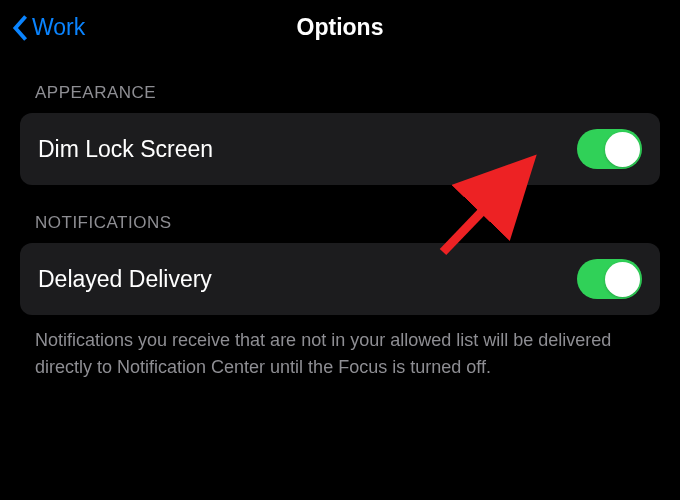 Image resolution: width=680 pixels, height=500 pixels. Describe the element at coordinates (340, 28) in the screenshot. I see `navigation-bar: Work Options` at that location.